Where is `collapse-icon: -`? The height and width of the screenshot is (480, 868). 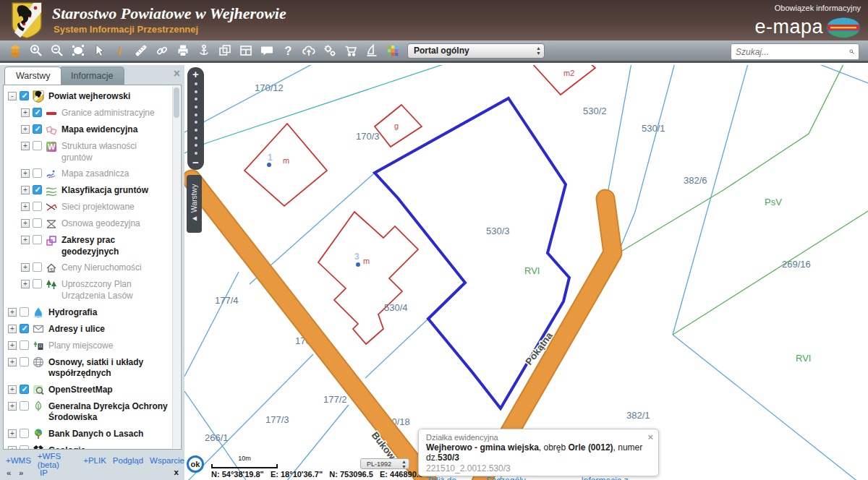
collapse-icon: - is located at coordinates (12, 96).